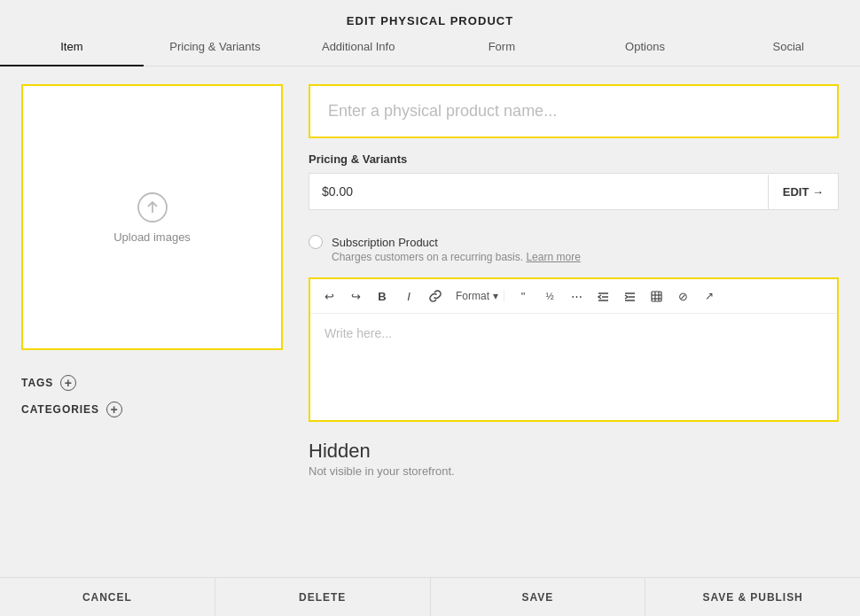  Describe the element at coordinates (603, 296) in the screenshot. I see `outdent-button` at that location.